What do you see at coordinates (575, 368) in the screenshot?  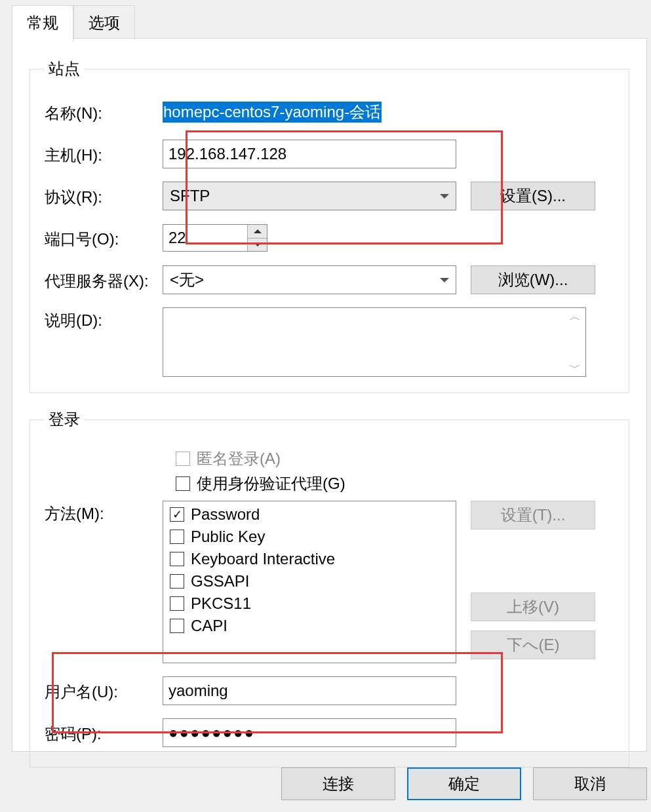 I see `scroll-down-icon: ﹀` at bounding box center [575, 368].